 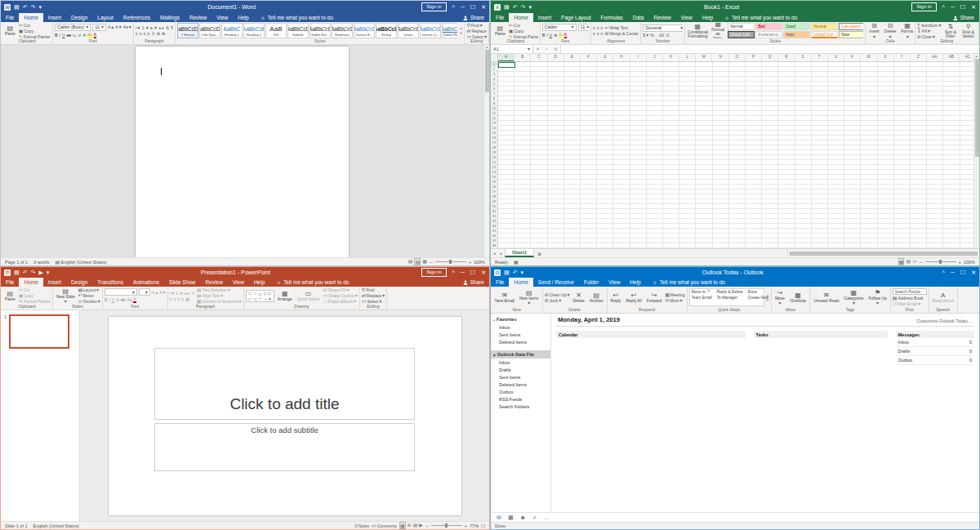 I want to click on highlight-button: ab, so click(x=90, y=35).